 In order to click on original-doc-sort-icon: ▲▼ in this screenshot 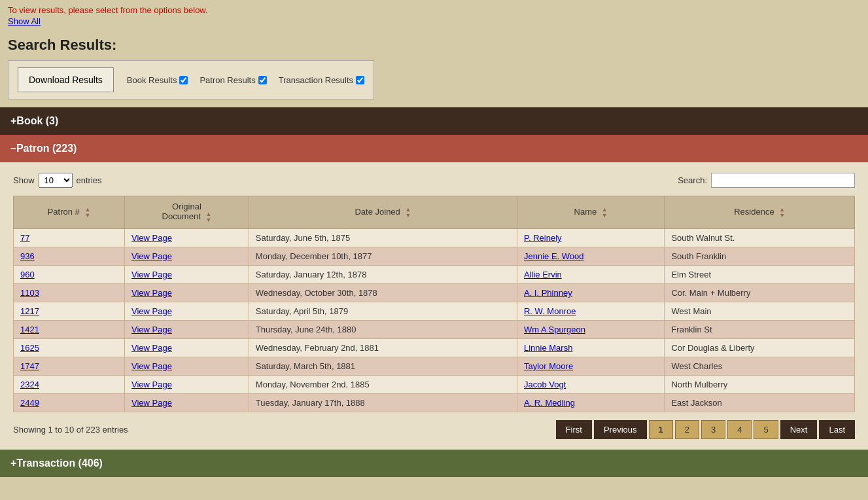, I will do `click(208, 217)`.